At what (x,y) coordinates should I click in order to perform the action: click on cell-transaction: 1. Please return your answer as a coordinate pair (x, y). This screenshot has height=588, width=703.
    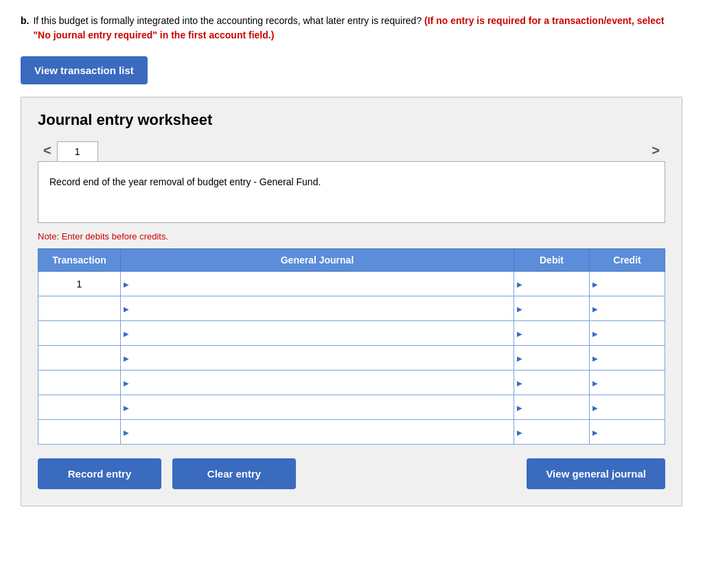
    Looking at the image, I should click on (80, 284).